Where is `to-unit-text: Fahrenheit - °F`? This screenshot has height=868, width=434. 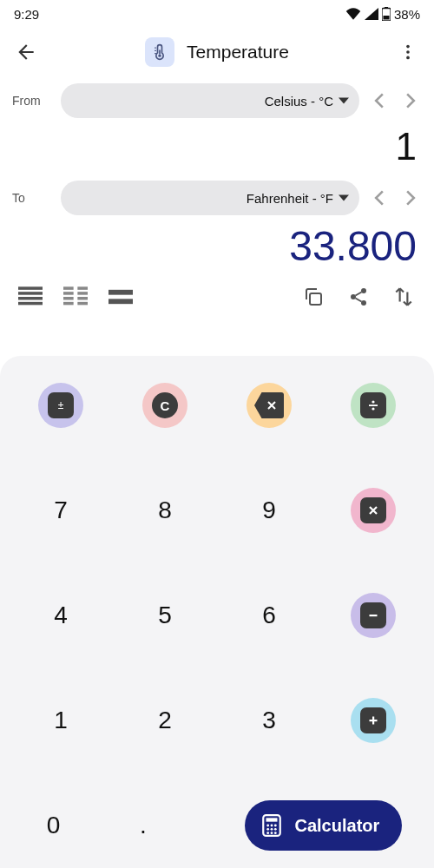 to-unit-text: Fahrenheit - °F is located at coordinates (290, 198).